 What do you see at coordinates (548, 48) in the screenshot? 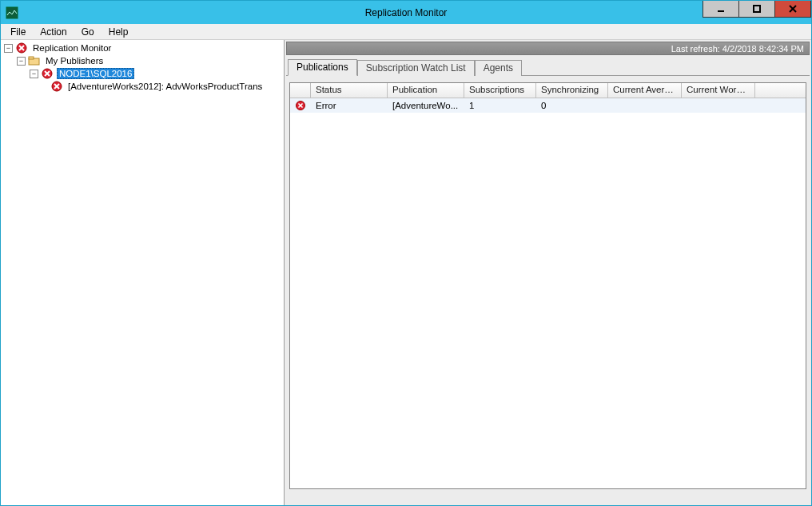
I see `last-refresh-bar: Last refresh: 4/2/2018 8:42:34 PM` at bounding box center [548, 48].